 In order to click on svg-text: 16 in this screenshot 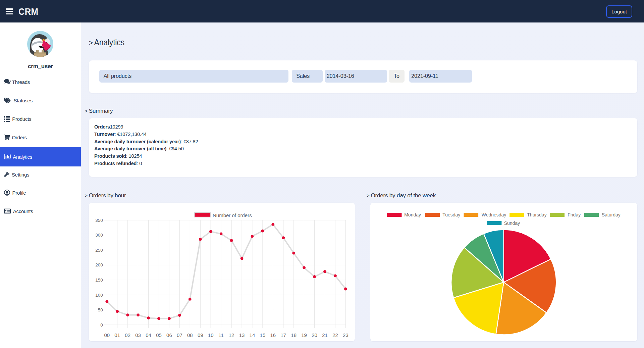, I will do `click(273, 335)`.